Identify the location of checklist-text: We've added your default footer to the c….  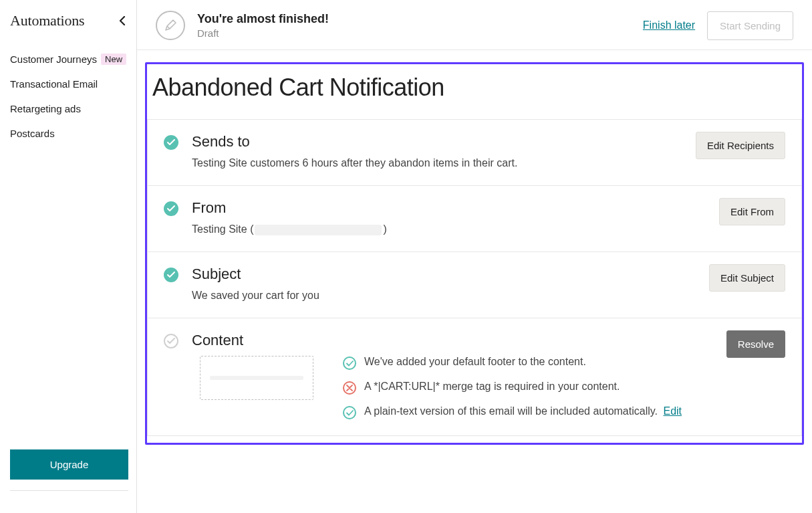
(475, 362).